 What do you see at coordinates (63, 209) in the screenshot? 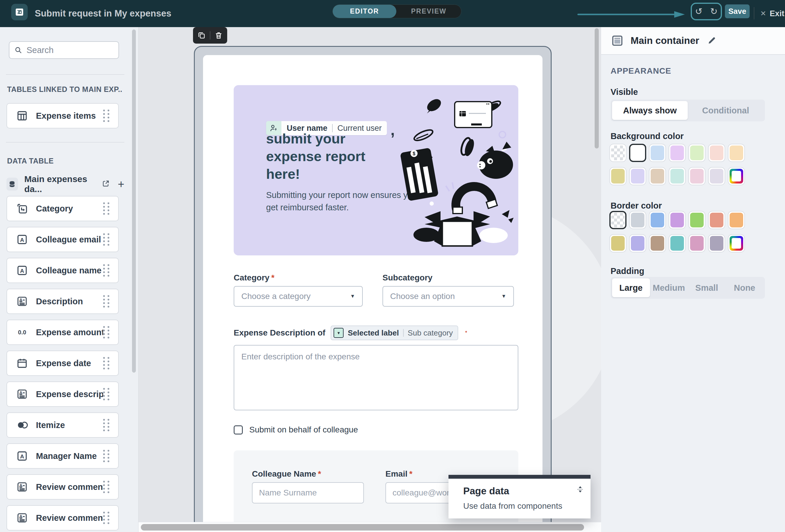
I see `field-item-category: Category` at bounding box center [63, 209].